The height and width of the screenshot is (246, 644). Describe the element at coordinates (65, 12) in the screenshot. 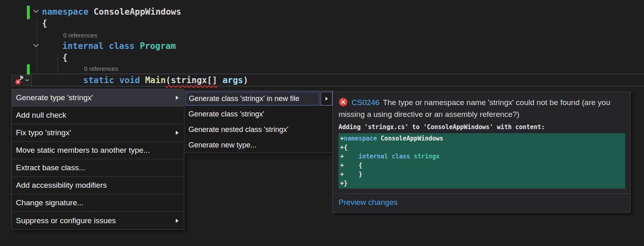

I see `keyword-namespace: namespace` at that location.